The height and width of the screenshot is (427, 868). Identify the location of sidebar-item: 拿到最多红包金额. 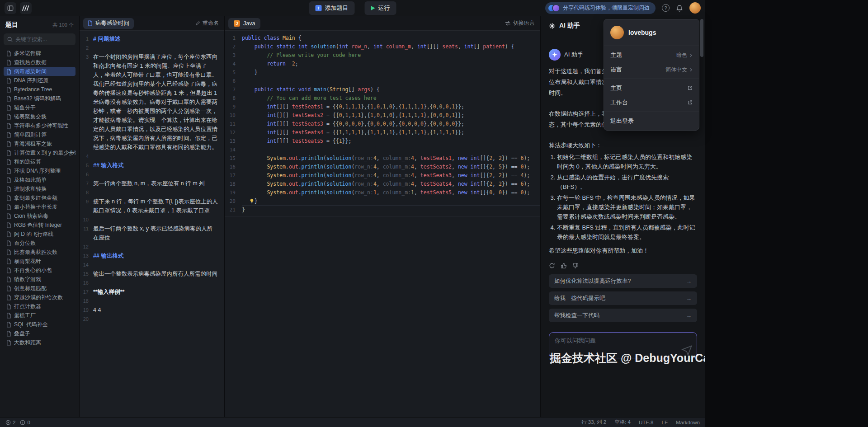
(40, 198).